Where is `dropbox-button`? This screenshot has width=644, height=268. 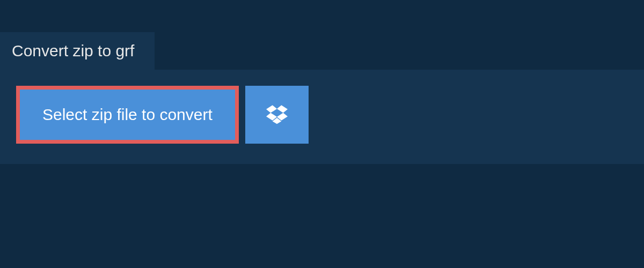 dropbox-button is located at coordinates (277, 115).